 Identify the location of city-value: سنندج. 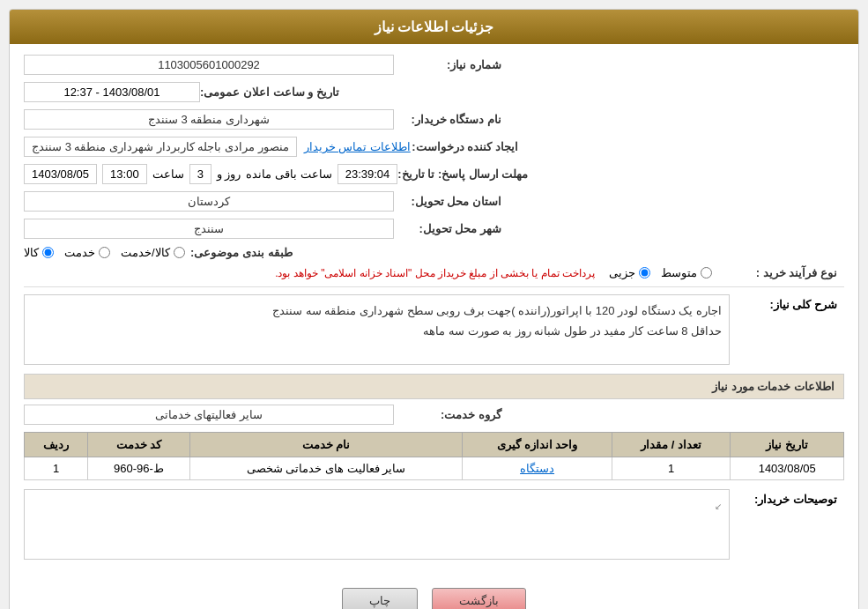
(209, 229).